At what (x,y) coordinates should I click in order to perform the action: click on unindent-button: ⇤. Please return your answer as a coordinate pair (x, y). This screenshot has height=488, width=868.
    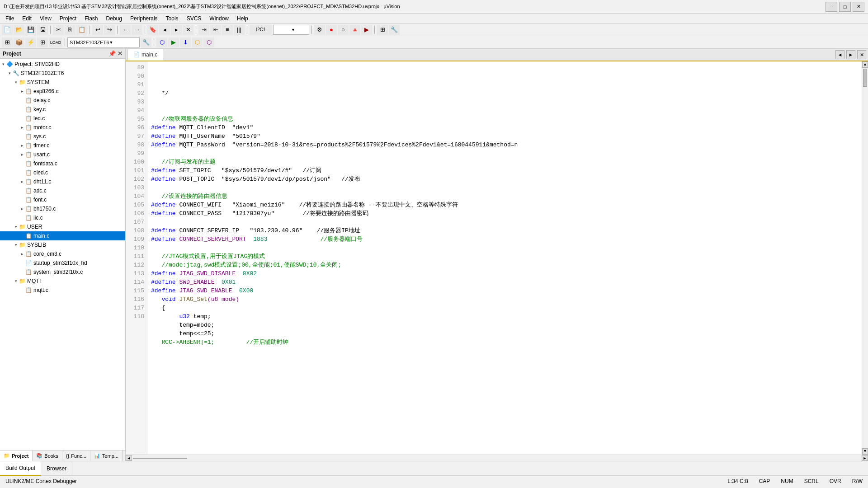
    Looking at the image, I should click on (216, 30).